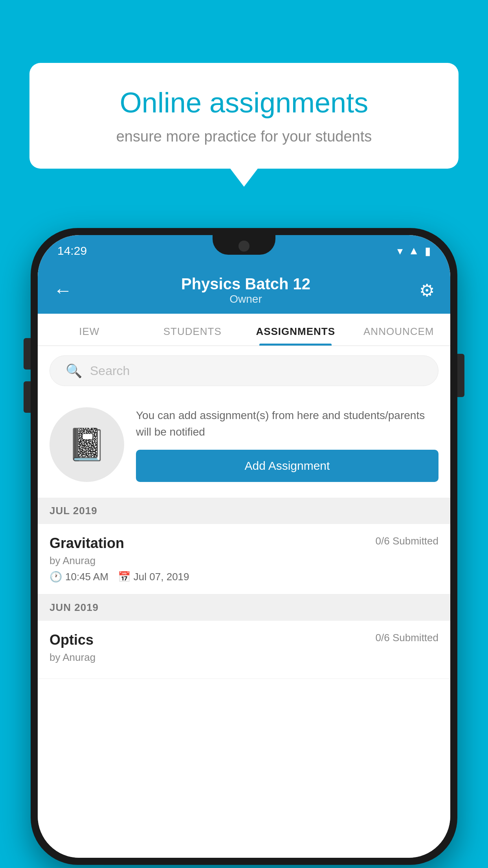 This screenshot has width=488, height=868. Describe the element at coordinates (244, 116) in the screenshot. I see `speech-bubble-container: Online assignments ensure more practice …` at that location.